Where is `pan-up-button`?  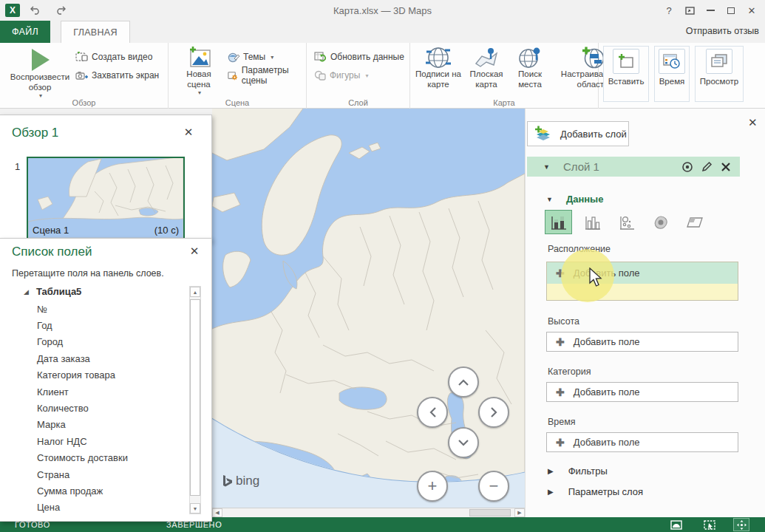
pan-up-button is located at coordinates (463, 382).